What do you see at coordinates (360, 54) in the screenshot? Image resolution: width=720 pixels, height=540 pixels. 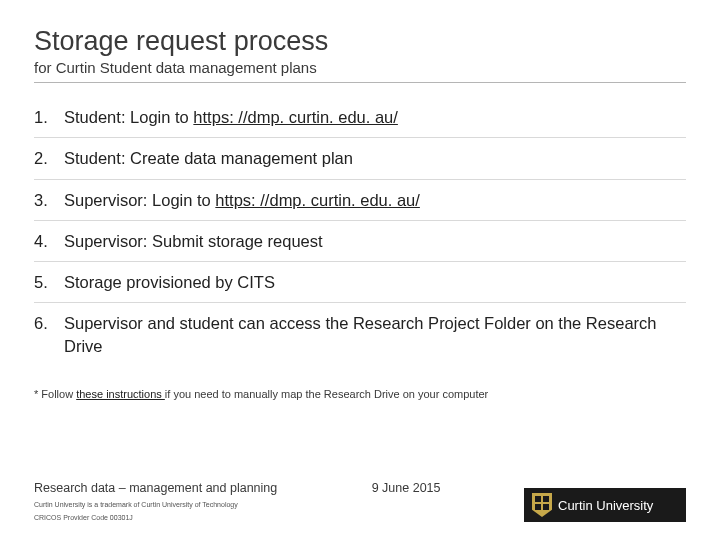 I see `title-block: Storage request process for Curtin Stude…` at bounding box center [360, 54].